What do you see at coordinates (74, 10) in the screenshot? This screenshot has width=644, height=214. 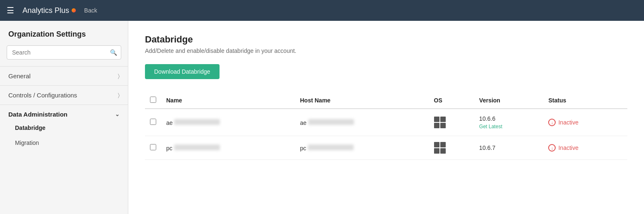 I see `logo-dot` at bounding box center [74, 10].